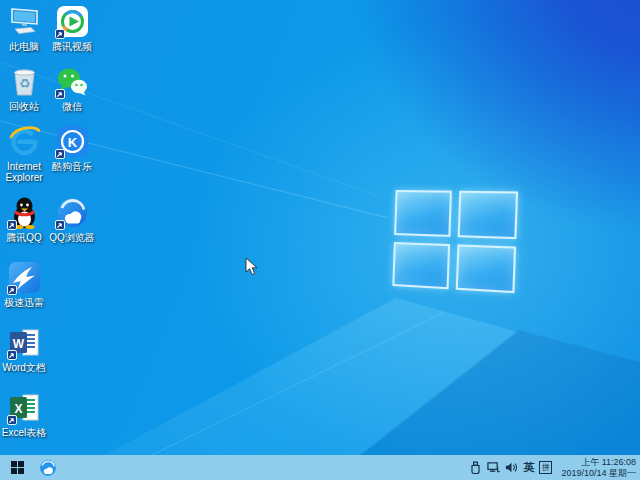 The image size is (640, 480). I want to click on wechat-icon, so click(72, 82).